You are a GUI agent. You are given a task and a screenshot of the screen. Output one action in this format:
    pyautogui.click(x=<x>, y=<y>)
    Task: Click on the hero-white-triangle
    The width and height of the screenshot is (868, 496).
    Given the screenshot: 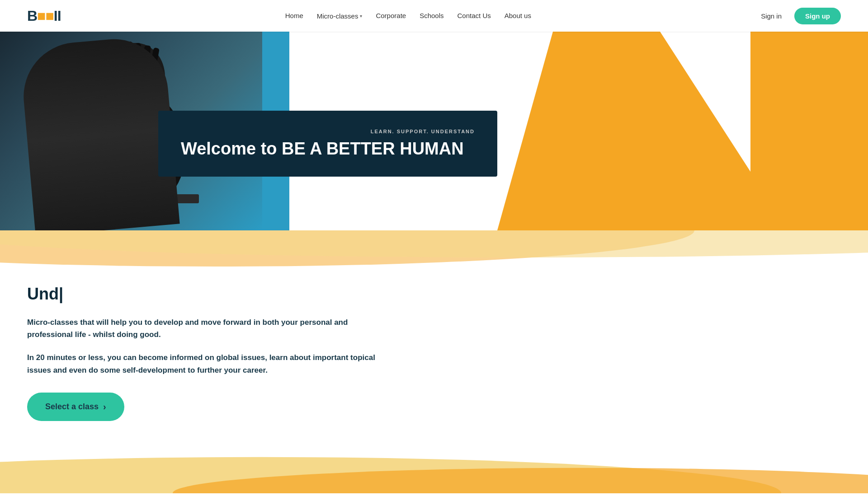 What is the action you would take?
    pyautogui.click(x=705, y=102)
    